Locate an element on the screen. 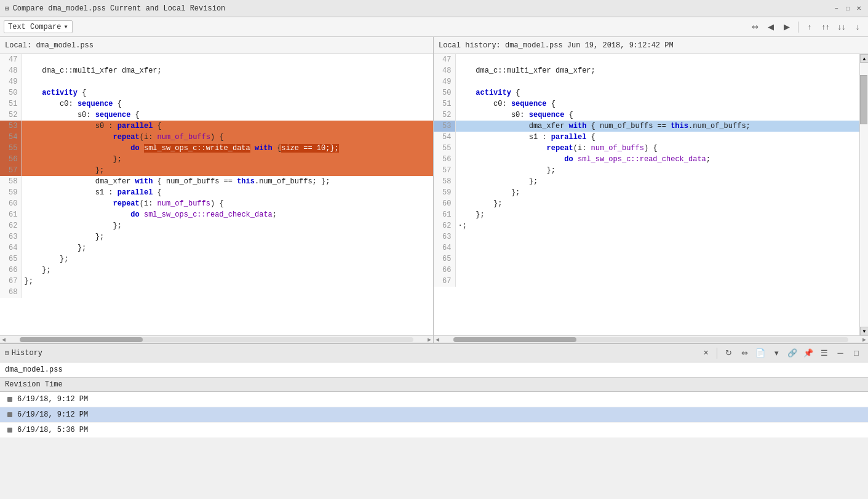 The height and width of the screenshot is (499, 868). table-row: 66 }; is located at coordinates (217, 270).